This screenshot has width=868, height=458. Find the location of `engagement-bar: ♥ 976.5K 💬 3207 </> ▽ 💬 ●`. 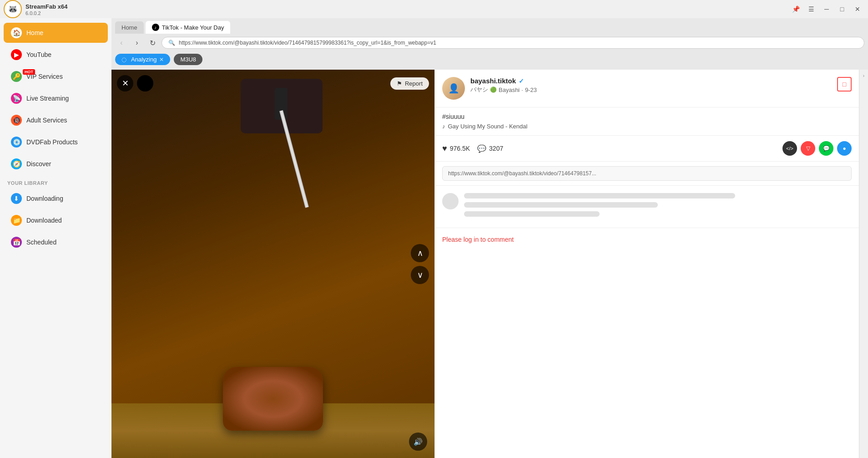

engagement-bar: ♥ 976.5K 💬 3207 </> ▽ 💬 ● is located at coordinates (647, 148).